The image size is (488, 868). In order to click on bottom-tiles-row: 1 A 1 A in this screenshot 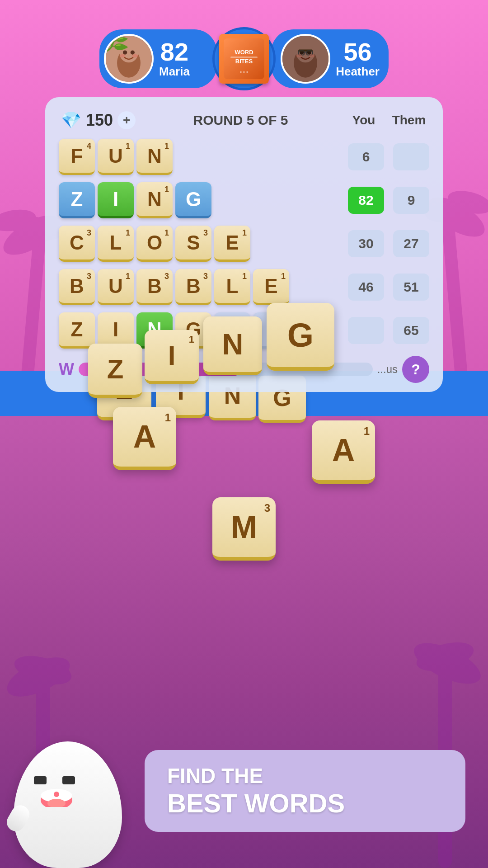, I will do `click(244, 445)`.